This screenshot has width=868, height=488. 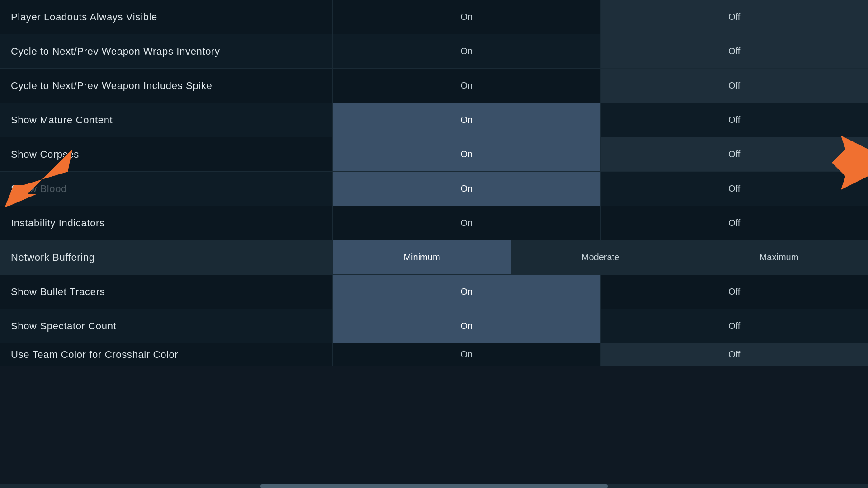 I want to click on setting-label-cycle-wraps: Cycle to Next/Prev Weapon Wraps Inventor…, so click(x=166, y=52).